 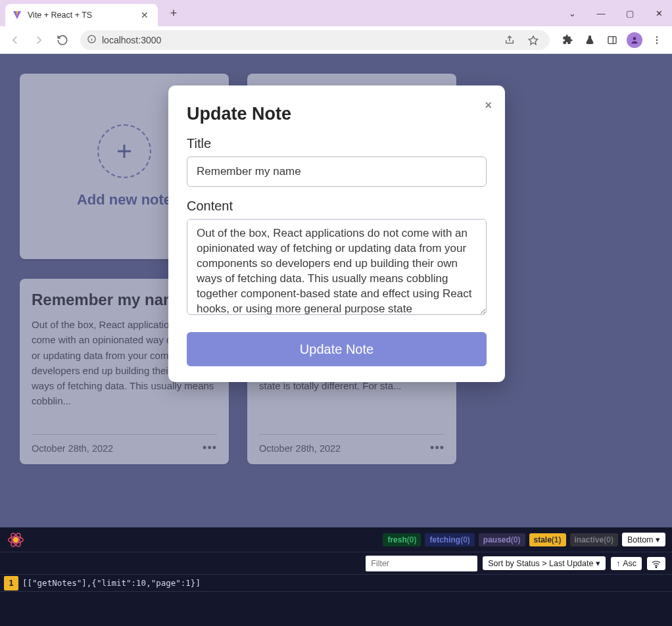 I want to click on side-panel-icon, so click(x=612, y=40).